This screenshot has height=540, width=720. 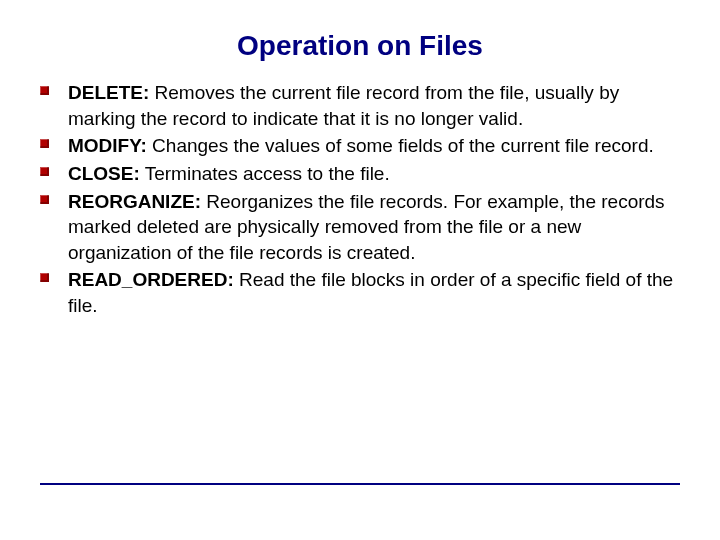 What do you see at coordinates (151, 280) in the screenshot?
I see `term: READ_ORDERED:` at bounding box center [151, 280].